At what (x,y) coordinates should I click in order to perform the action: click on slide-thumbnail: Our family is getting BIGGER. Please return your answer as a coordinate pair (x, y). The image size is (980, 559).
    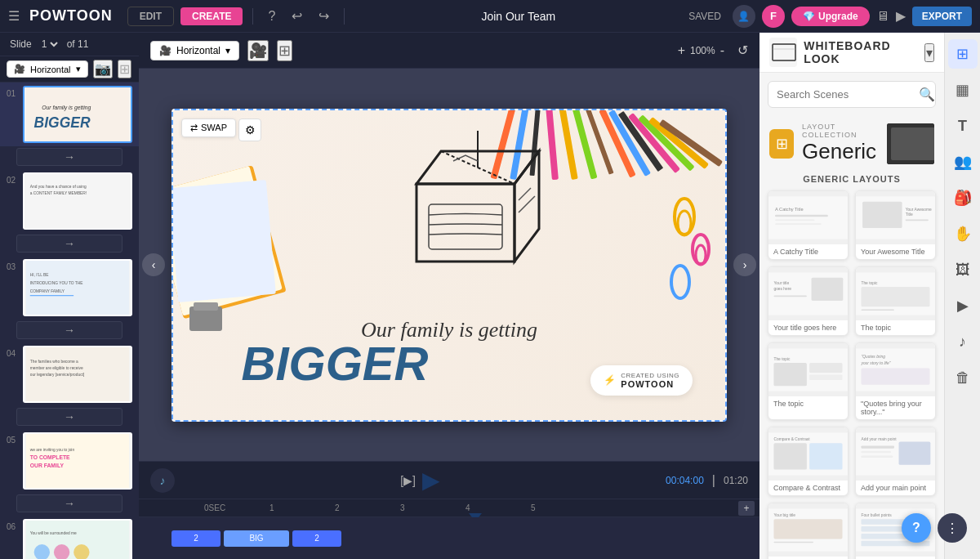
    Looking at the image, I should click on (78, 114).